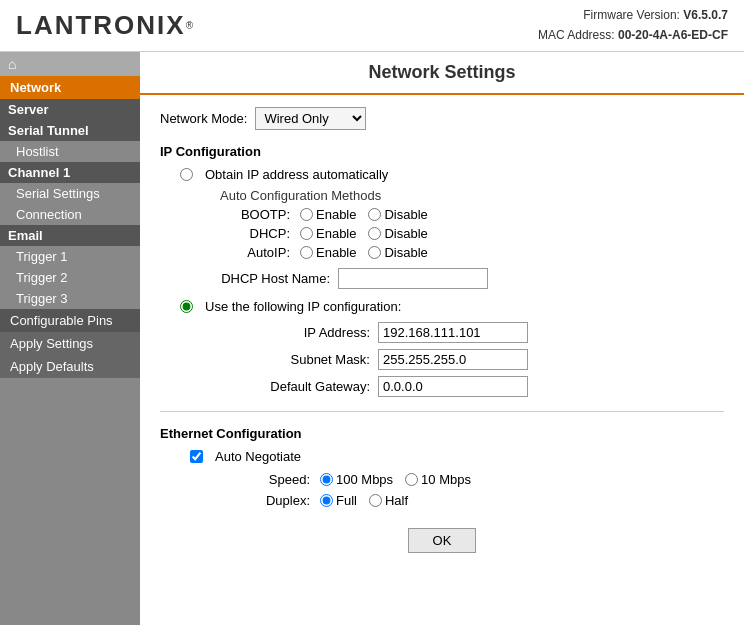 The image size is (744, 625). I want to click on speed-row: Speed: 100 Mbps 10 Mbps, so click(482, 480).